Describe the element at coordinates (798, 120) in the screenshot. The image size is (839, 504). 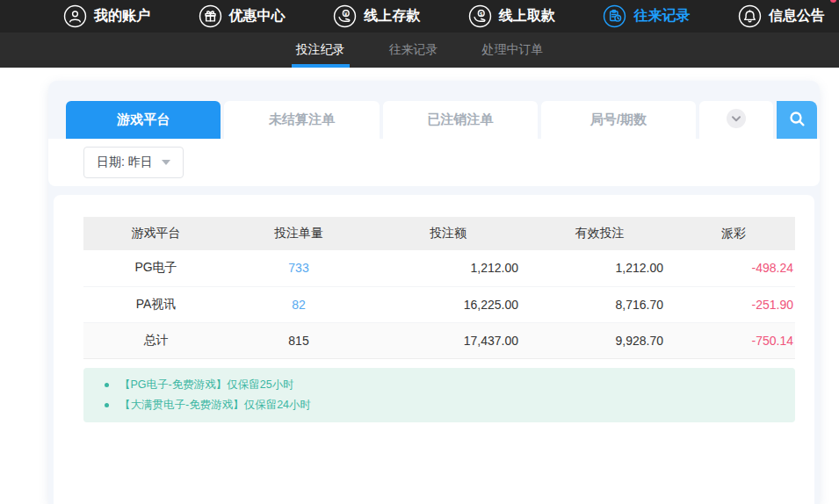
I see `search-icon` at that location.